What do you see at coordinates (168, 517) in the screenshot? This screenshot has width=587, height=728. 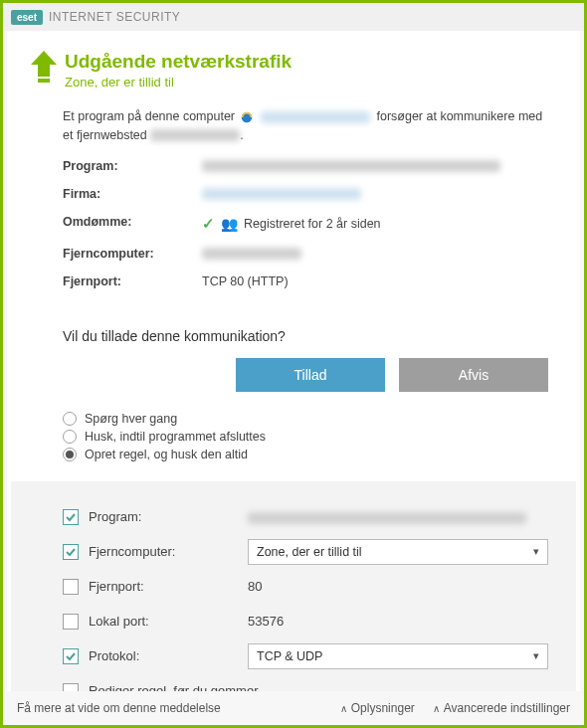 I see `rule-label: Program:` at bounding box center [168, 517].